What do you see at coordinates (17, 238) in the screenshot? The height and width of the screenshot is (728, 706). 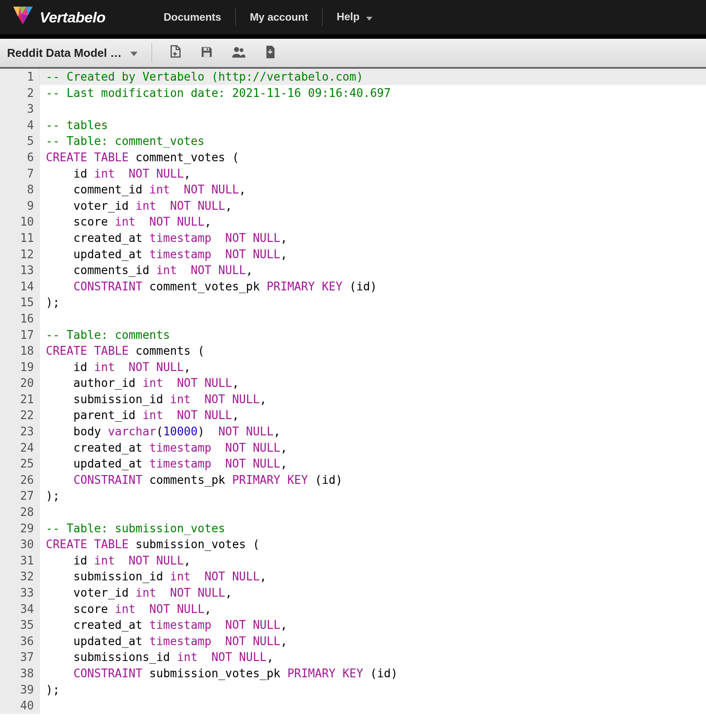 I see `line-number: 11` at bounding box center [17, 238].